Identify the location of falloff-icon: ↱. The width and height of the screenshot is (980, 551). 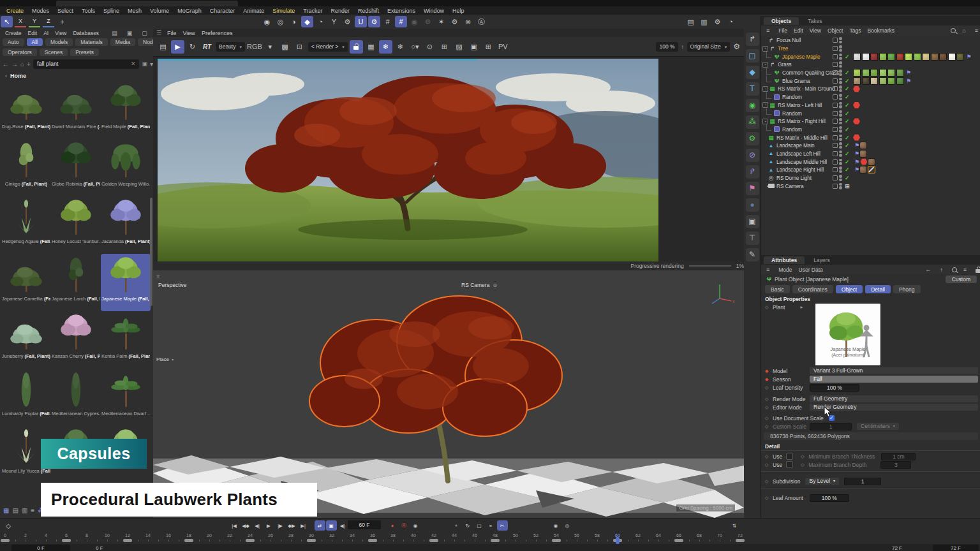
(753, 172).